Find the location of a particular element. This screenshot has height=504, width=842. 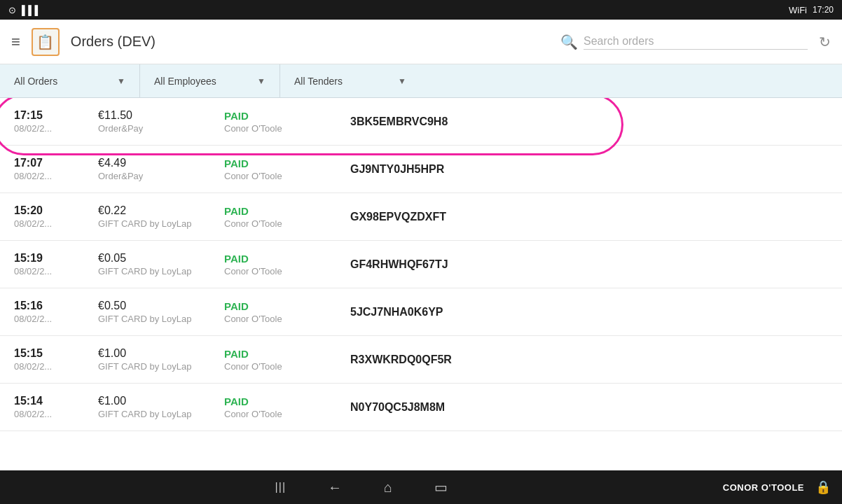

app-logo: 📋 is located at coordinates (46, 42).